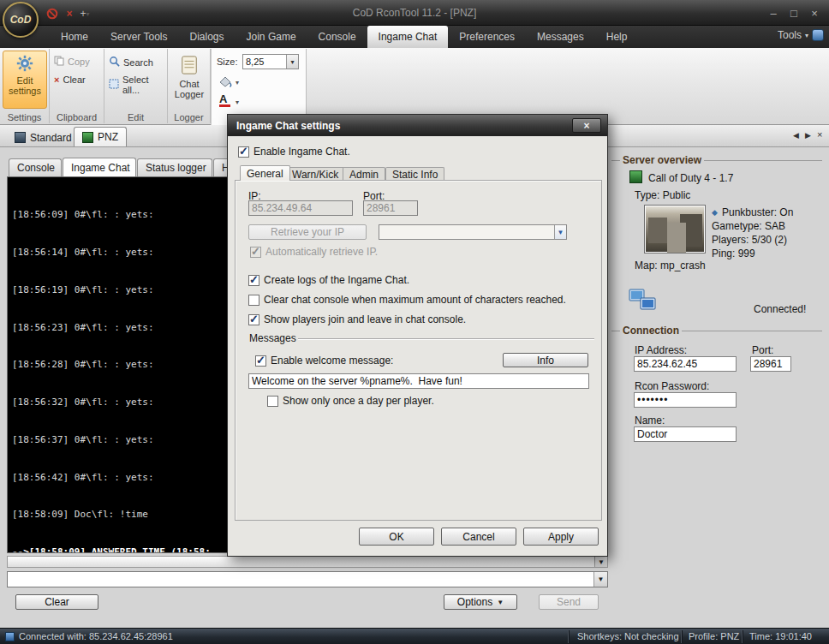 The height and width of the screenshot is (644, 829). Describe the element at coordinates (771, 364) in the screenshot. I see `port-field` at that location.